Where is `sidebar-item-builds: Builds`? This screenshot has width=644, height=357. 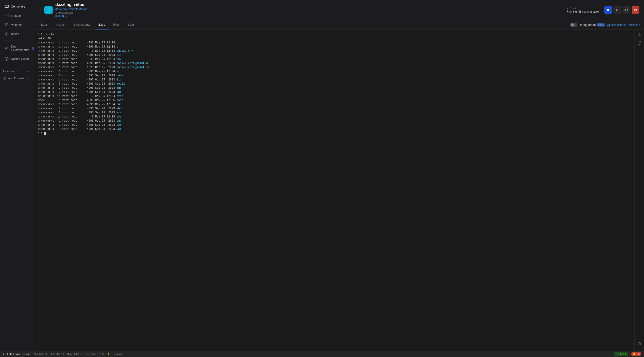
sidebar-item-builds: Builds is located at coordinates (17, 34).